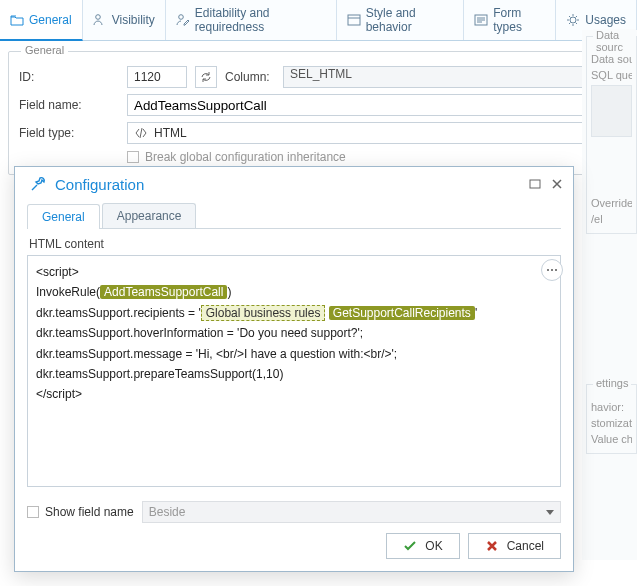 The height and width of the screenshot is (586, 637). I want to click on fieldname-input, so click(358, 105).